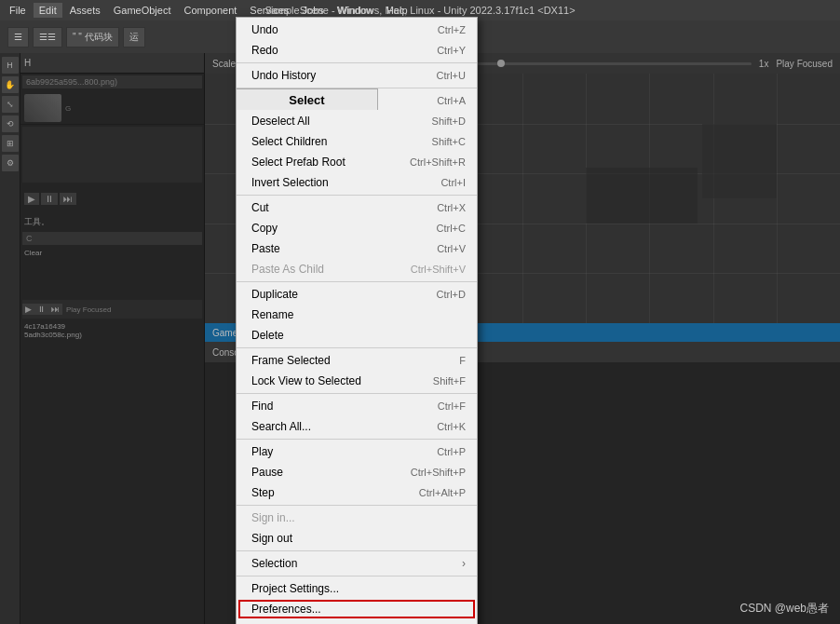  I want to click on panel-bottom-area, so click(112, 279).